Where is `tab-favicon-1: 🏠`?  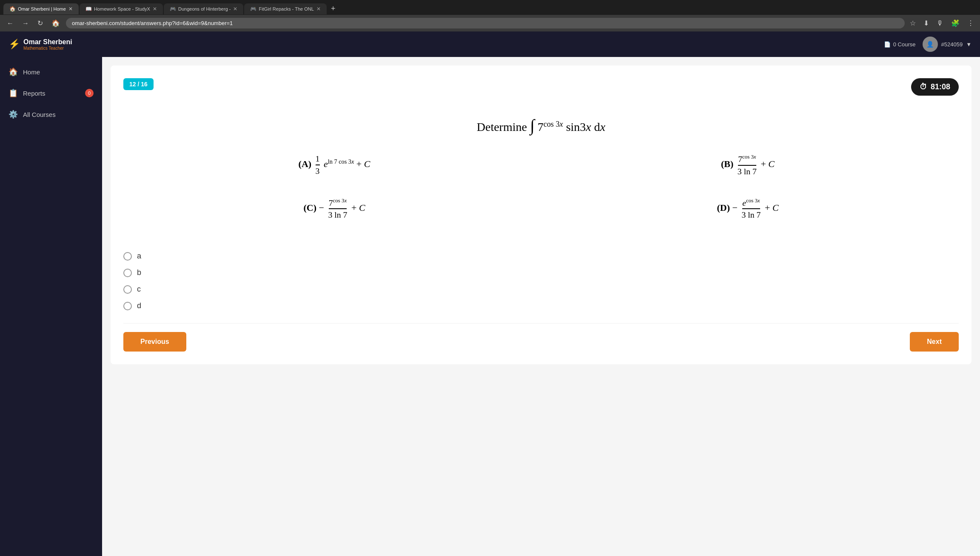
tab-favicon-1: 🏠 is located at coordinates (12, 9).